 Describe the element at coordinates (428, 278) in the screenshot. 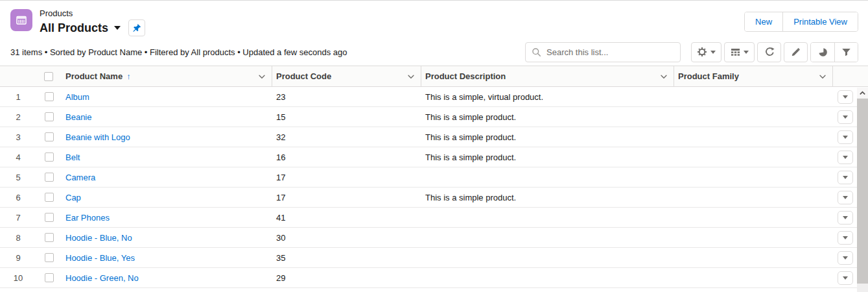

I see `table-row: 10 Hoodie - Green, No 29` at that location.